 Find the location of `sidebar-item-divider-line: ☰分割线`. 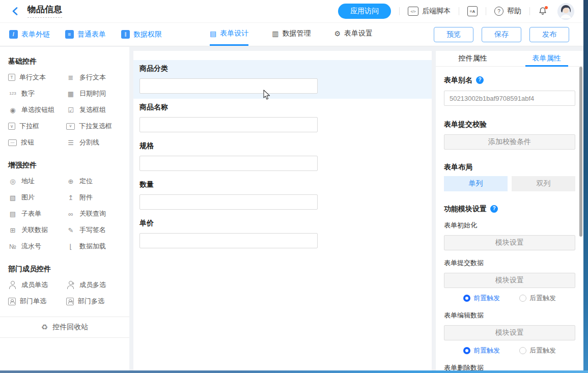

sidebar-item-divider-line: ☰分割线 is located at coordinates (94, 142).